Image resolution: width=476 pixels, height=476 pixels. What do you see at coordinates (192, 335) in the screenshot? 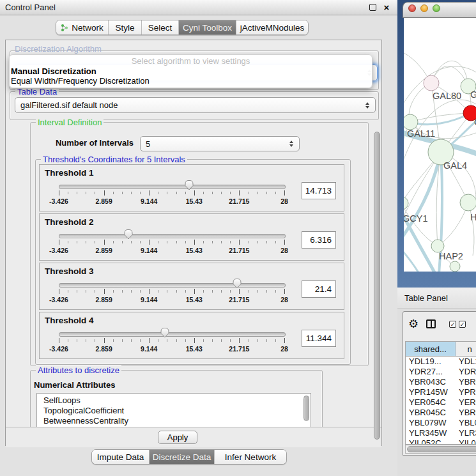
I see `threshold-box: Threshold 4 -3.4262.8599.14415.4321.7152…` at bounding box center [192, 335].